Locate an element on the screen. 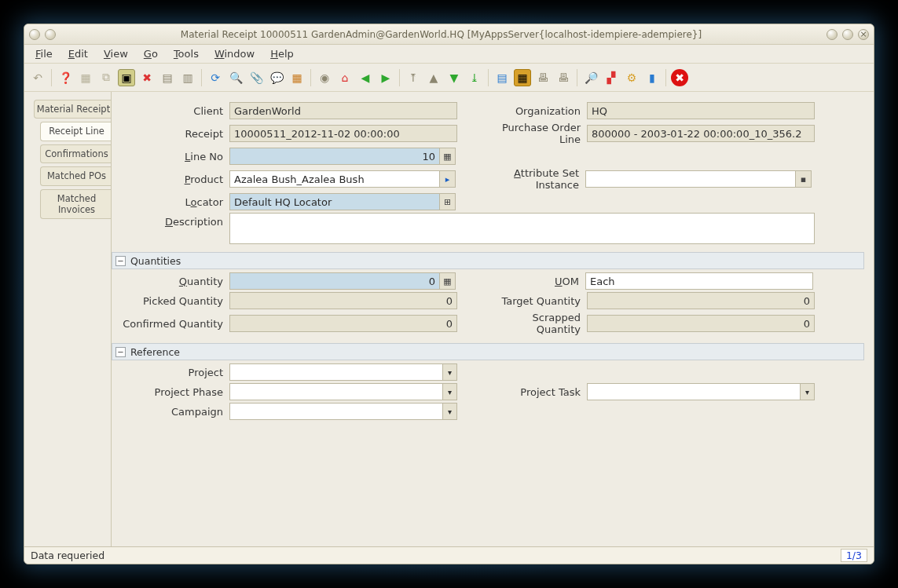 The image size is (898, 588). field-description is located at coordinates (522, 228).